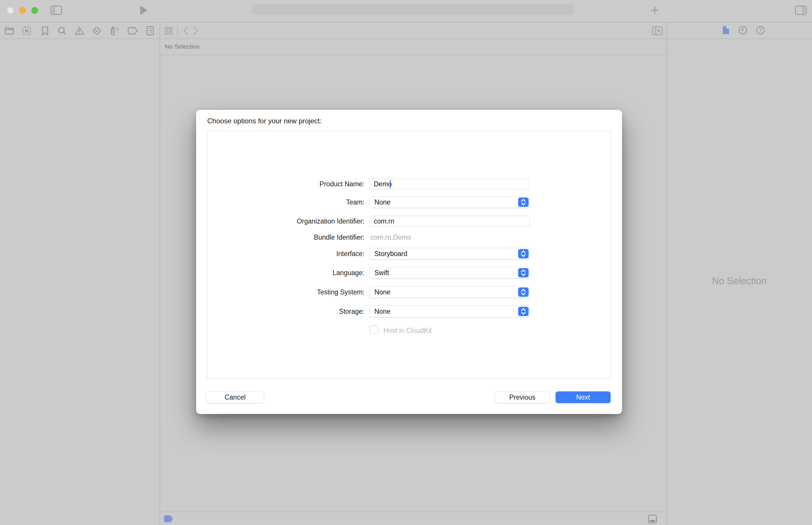 Image resolution: width=812 pixels, height=525 pixels. I want to click on sidebar-toggle-icon, so click(56, 10).